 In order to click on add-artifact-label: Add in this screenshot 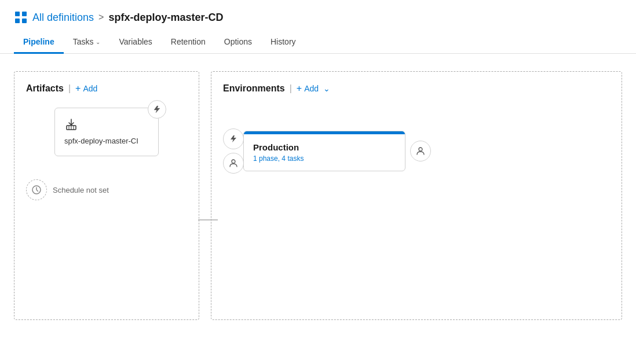, I will do `click(90, 89)`.